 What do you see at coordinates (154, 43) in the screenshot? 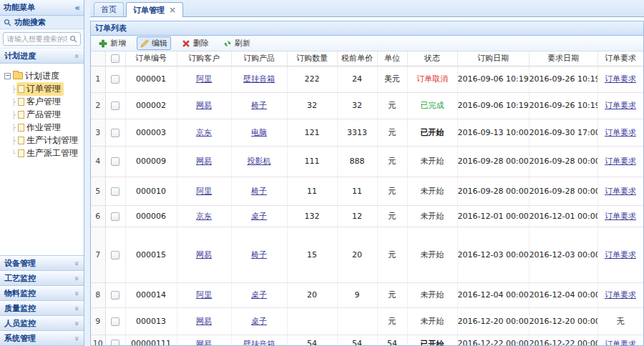
I see `edit-button: 编辑` at bounding box center [154, 43].